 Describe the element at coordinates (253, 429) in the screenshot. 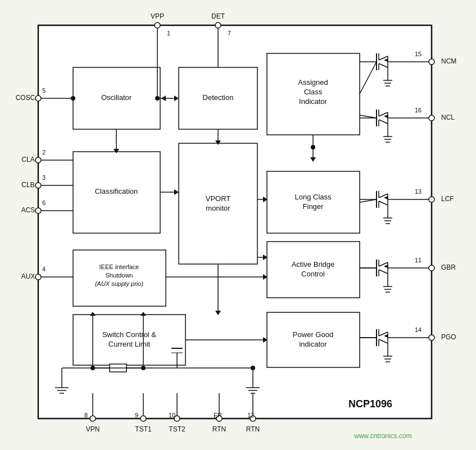

I see `pin-rtn12-label: RTN` at that location.